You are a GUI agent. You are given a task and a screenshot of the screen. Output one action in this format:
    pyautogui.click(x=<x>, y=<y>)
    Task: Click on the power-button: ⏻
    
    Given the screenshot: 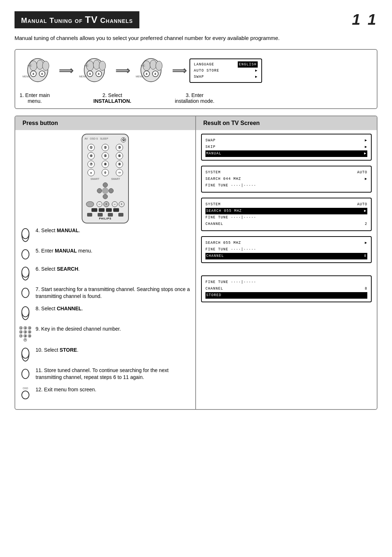 What is the action you would take?
    pyautogui.click(x=123, y=140)
    